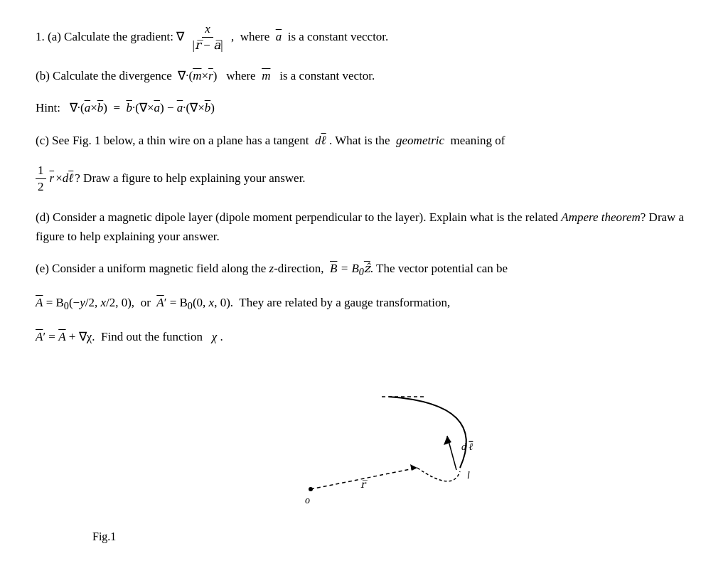 This screenshot has width=728, height=583. I want to click on hint-label: Hint:, so click(51, 108).